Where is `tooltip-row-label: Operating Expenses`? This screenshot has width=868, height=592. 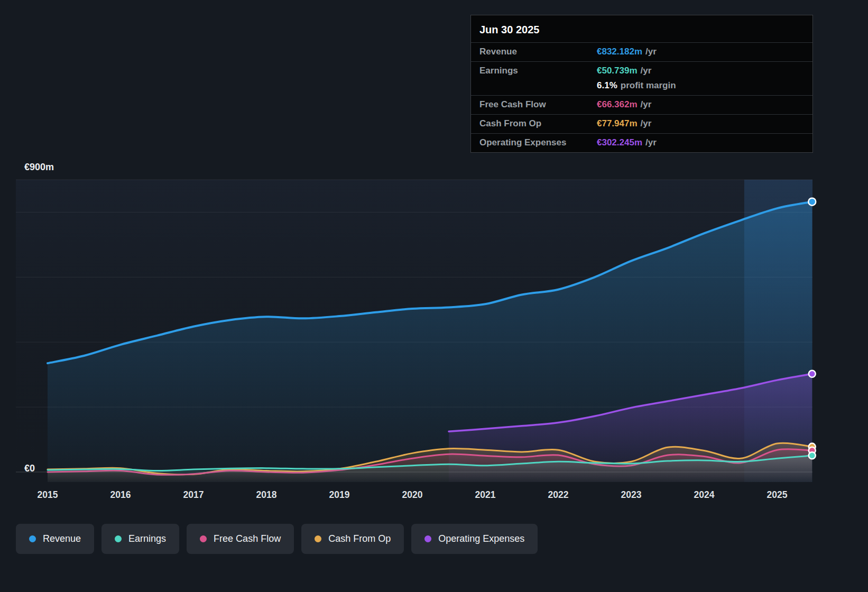
tooltip-row-label: Operating Expenses is located at coordinates (538, 143).